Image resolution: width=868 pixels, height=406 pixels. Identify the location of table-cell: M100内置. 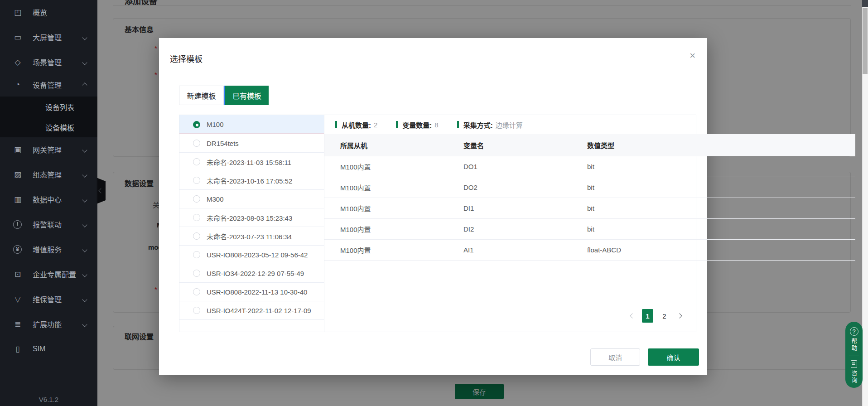
(386, 188).